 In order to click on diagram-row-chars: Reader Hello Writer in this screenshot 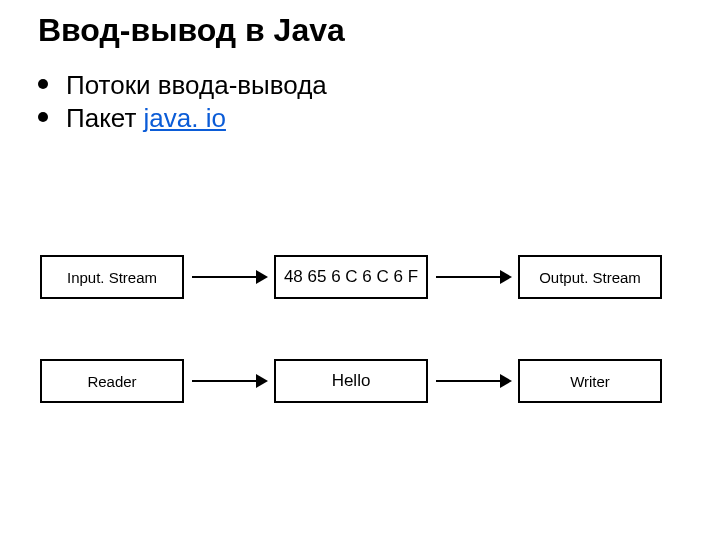, I will do `click(360, 381)`.